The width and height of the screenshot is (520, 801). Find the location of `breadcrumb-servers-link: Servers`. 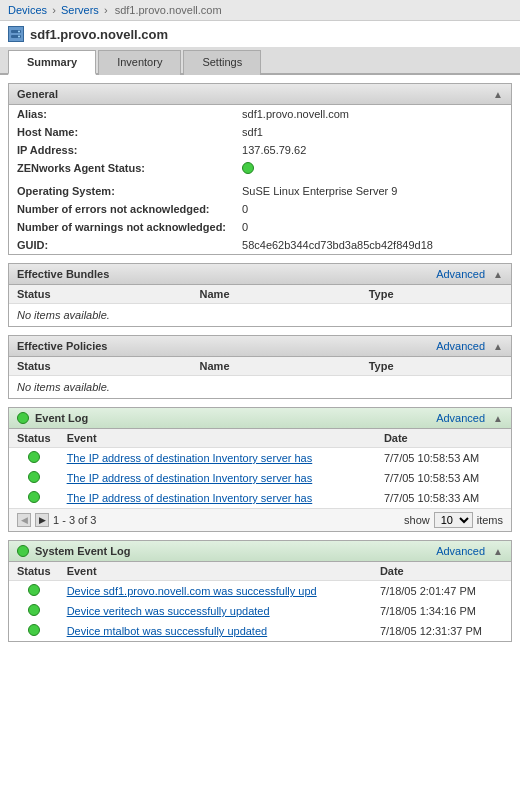

breadcrumb-servers-link: Servers is located at coordinates (80, 10).